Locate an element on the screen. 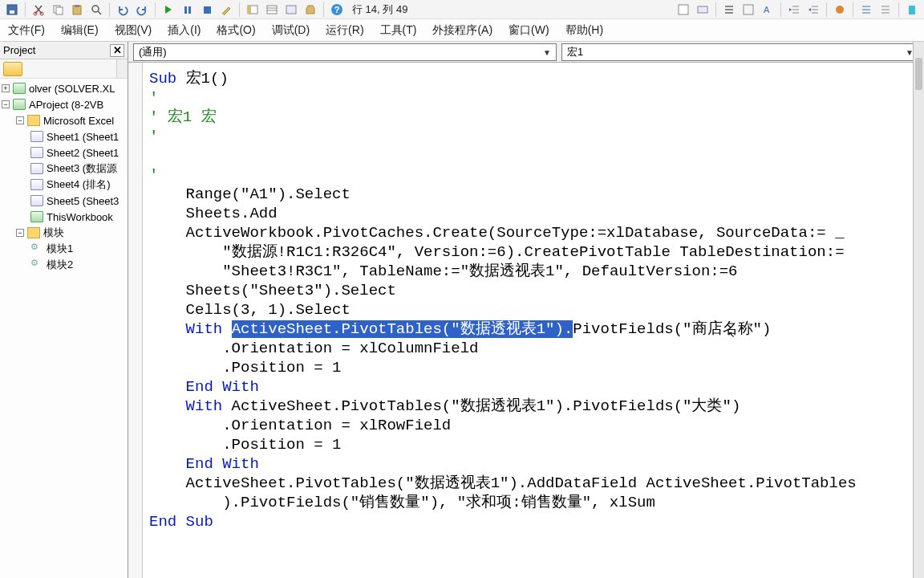  cursor-position: 行 14, 列 49 is located at coordinates (380, 10).